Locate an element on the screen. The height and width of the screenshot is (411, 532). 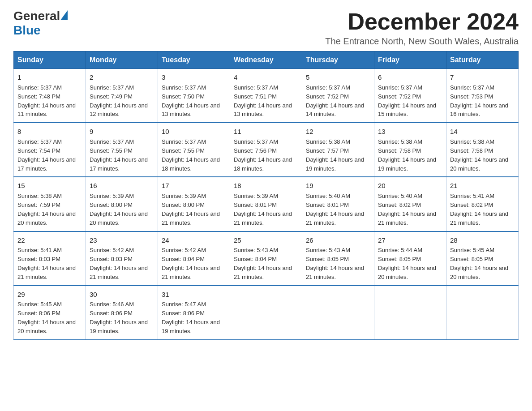
day-info: Sunrise: 5:41 AMSunset: 8:02 PMDaylight:… is located at coordinates (479, 210).